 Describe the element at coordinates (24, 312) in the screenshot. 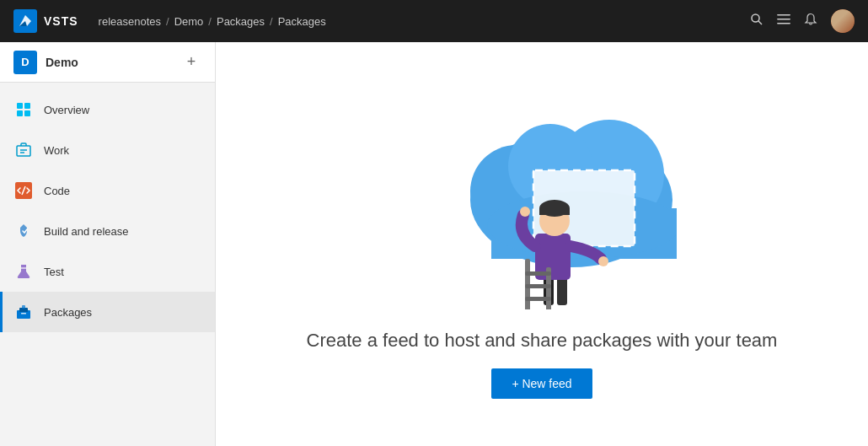

I see `packages-icon` at that location.